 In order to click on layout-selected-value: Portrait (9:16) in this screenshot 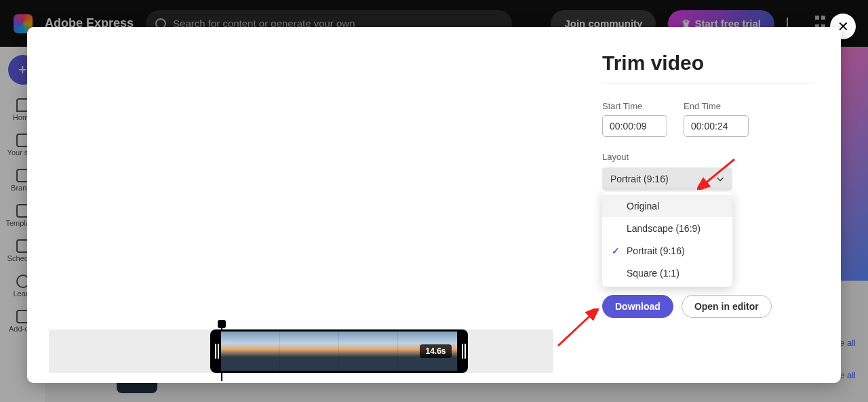, I will do `click(639, 179)`.